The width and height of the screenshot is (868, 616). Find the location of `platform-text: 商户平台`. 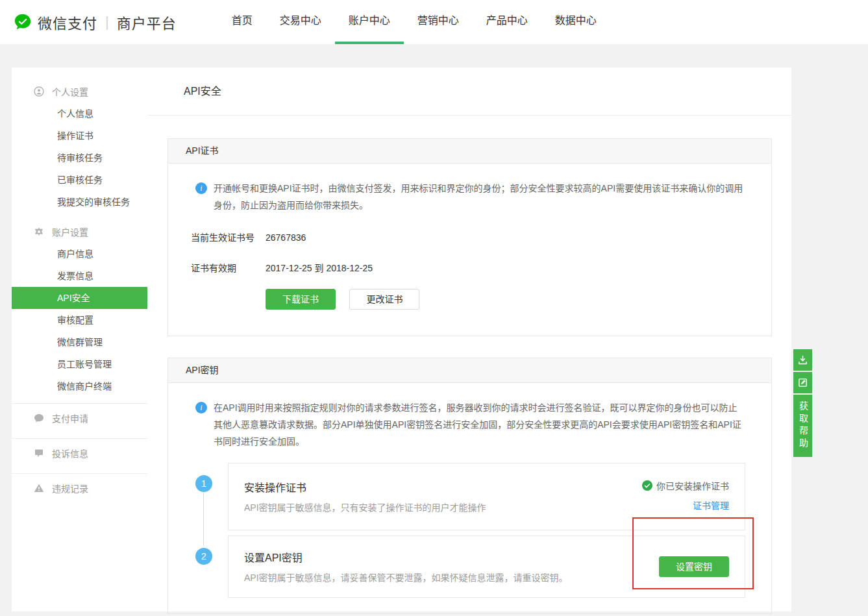

platform-text: 商户平台 is located at coordinates (147, 22).